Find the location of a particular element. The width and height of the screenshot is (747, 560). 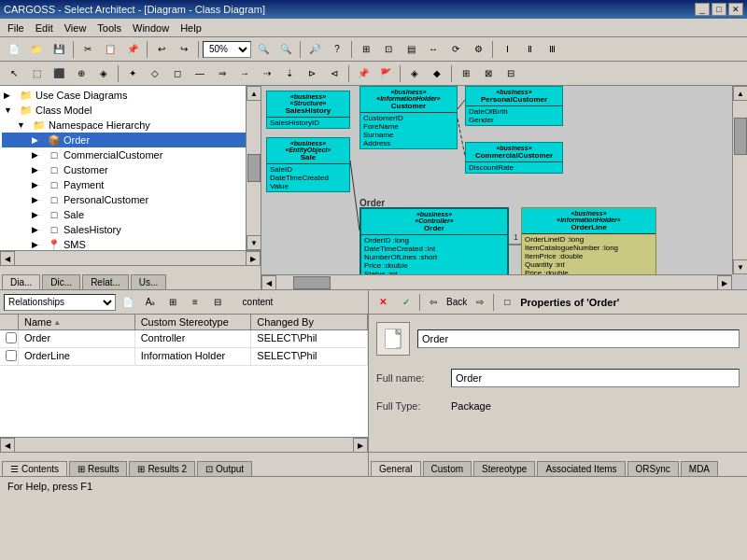

tree-item-sale: ▶ □ Sale is located at coordinates (131, 215).